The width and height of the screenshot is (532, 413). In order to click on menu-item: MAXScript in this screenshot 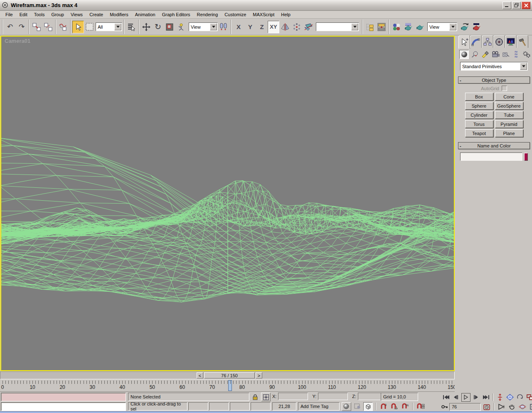, I will do `click(264, 15)`.